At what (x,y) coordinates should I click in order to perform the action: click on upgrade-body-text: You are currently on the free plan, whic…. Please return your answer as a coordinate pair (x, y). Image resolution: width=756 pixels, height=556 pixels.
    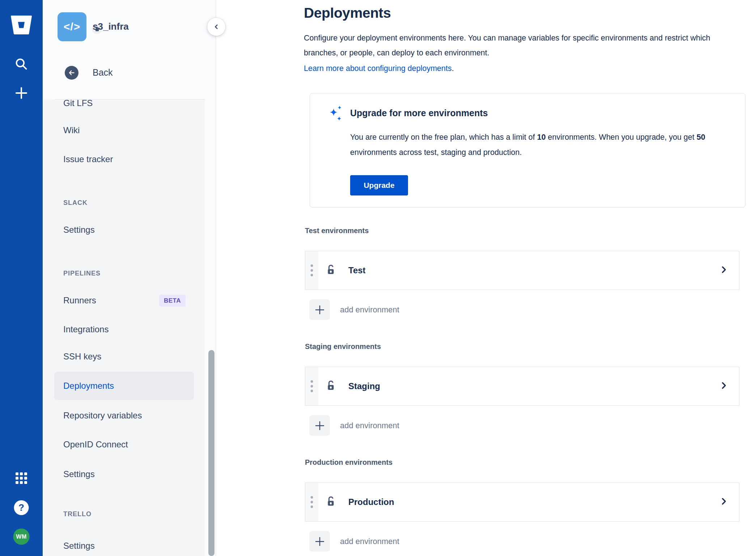
    Looking at the image, I should click on (443, 137).